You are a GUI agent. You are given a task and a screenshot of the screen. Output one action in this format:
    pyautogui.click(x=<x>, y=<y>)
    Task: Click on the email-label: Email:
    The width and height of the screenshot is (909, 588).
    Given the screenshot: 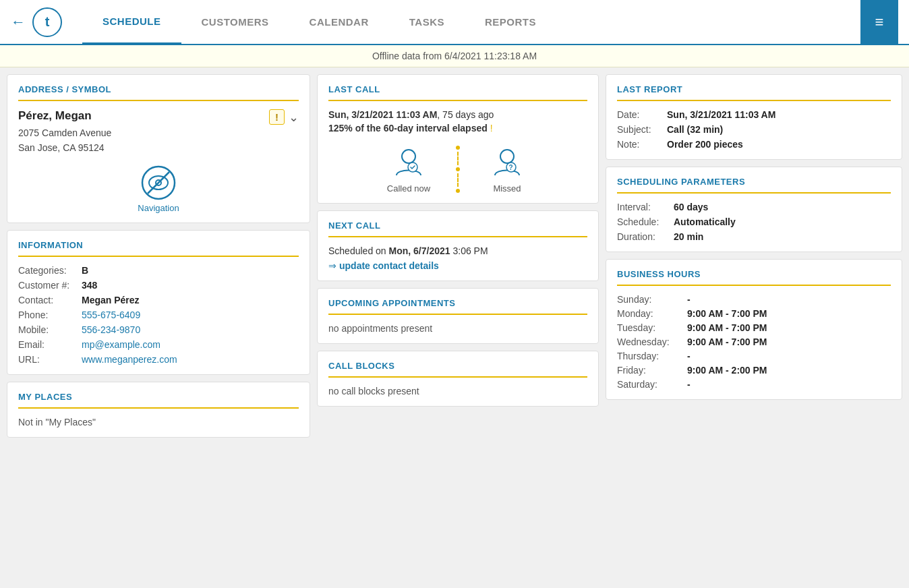 What is the action you would take?
    pyautogui.click(x=49, y=345)
    